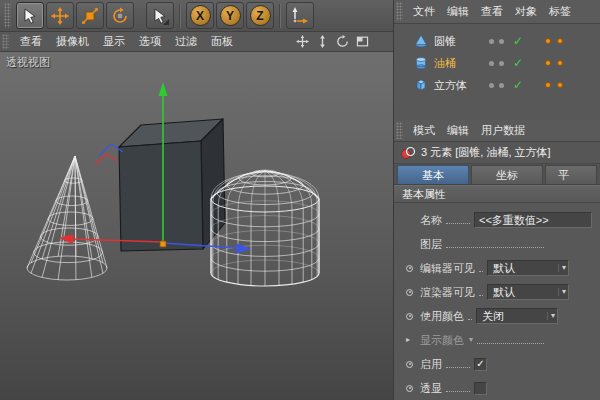 The image size is (600, 400). Describe the element at coordinates (160, 16) in the screenshot. I see `live-selection-button` at that location.